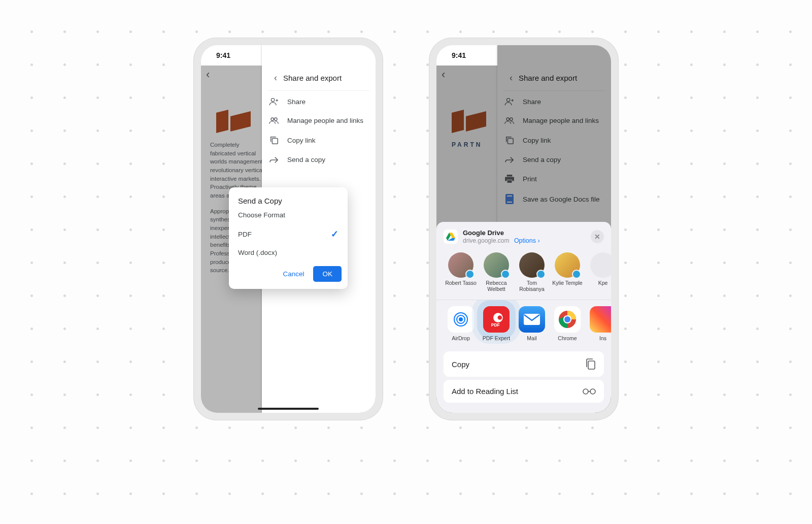 The image size is (812, 524). What do you see at coordinates (597, 237) in the screenshot?
I see `close-icon: ✕` at bounding box center [597, 237].